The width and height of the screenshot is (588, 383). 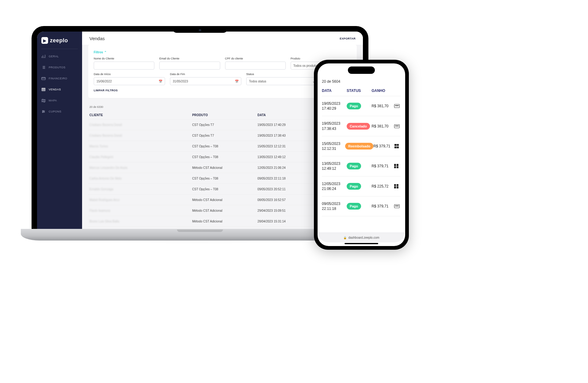 I want to click on sidebar-item-label: CUPONS, so click(x=55, y=112).